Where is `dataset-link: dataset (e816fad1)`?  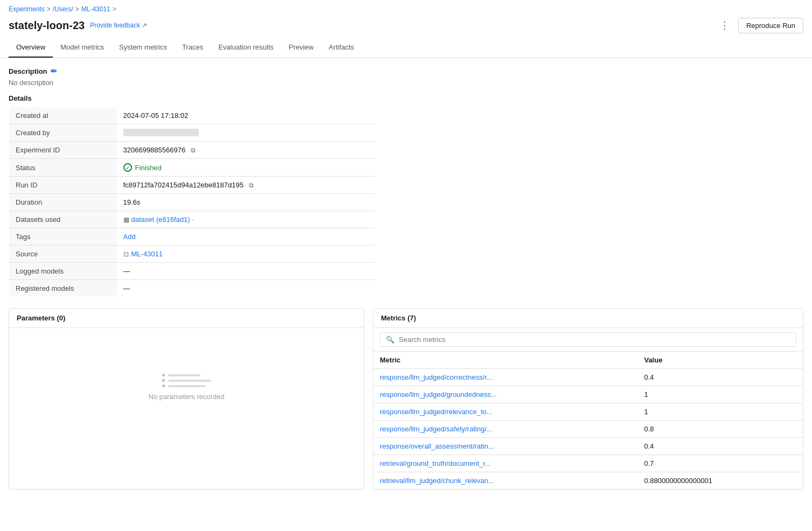
dataset-link: dataset (e816fad1) is located at coordinates (161, 220).